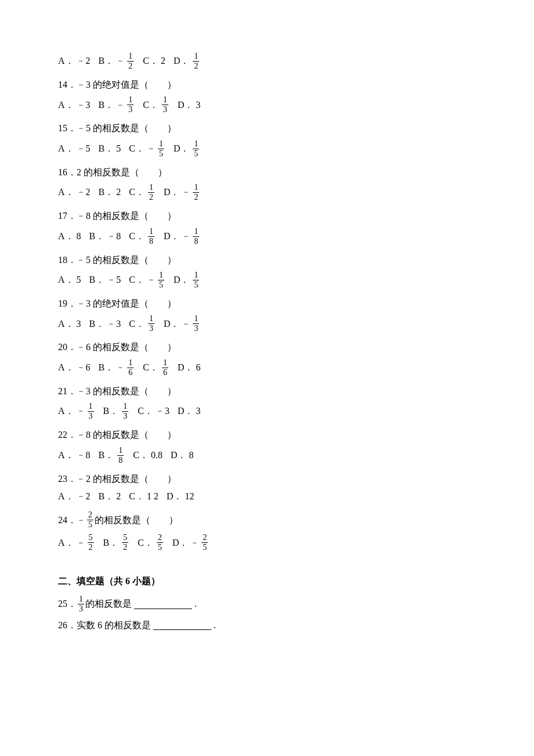 The width and height of the screenshot is (534, 756). Describe the element at coordinates (77, 411) in the screenshot. I see `q21-opt-a: A． ﹣ 1 3` at that location.